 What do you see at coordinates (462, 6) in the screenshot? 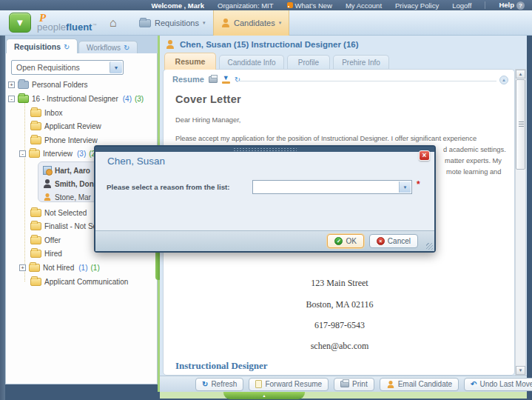
I see `logoff-link: Logoff` at bounding box center [462, 6].